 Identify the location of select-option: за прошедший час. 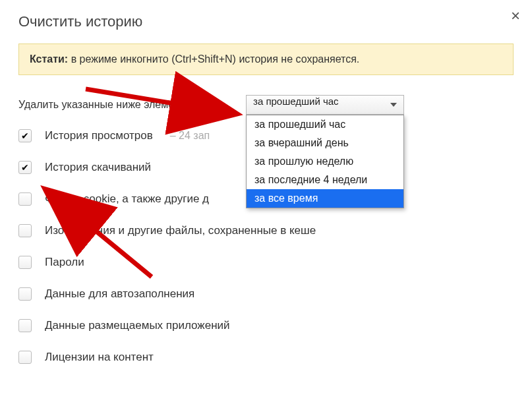
(325, 125).